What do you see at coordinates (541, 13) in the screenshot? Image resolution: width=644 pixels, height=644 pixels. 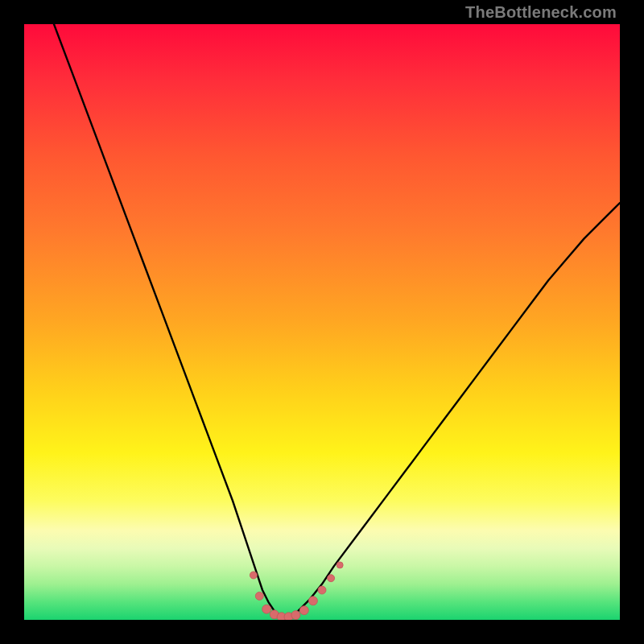 I see `watermark-text: TheBottleneck.com` at bounding box center [541, 13].